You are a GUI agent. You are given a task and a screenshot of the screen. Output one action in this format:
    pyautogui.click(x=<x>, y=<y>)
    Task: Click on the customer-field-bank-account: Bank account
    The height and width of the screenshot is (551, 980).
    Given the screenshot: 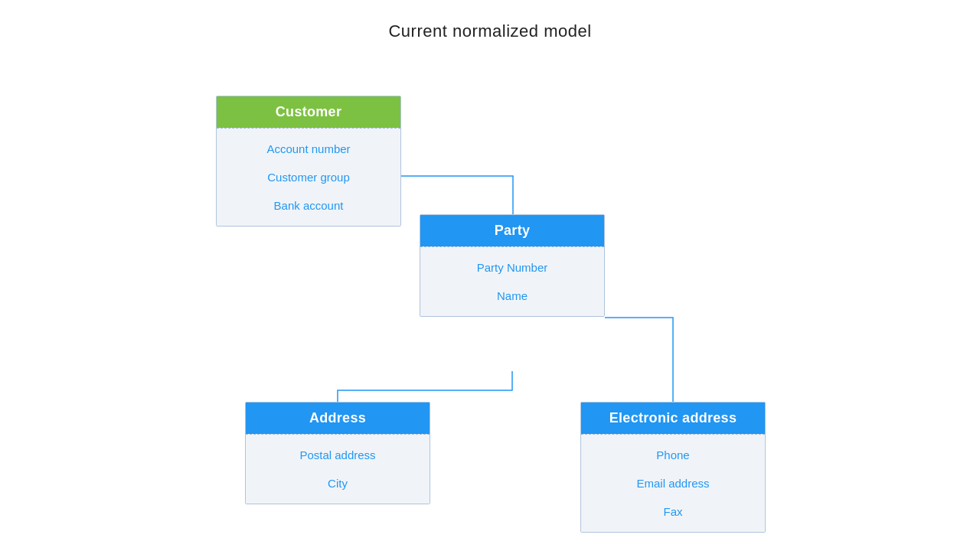 What is the action you would take?
    pyautogui.click(x=309, y=205)
    